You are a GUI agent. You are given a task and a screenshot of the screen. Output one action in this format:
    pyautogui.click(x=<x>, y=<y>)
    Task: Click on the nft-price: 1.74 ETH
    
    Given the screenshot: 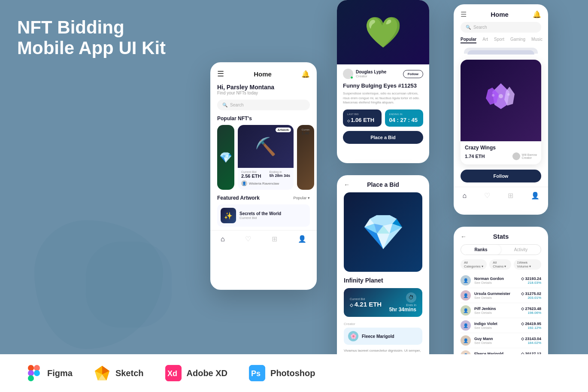 What is the action you would take?
    pyautogui.click(x=475, y=156)
    